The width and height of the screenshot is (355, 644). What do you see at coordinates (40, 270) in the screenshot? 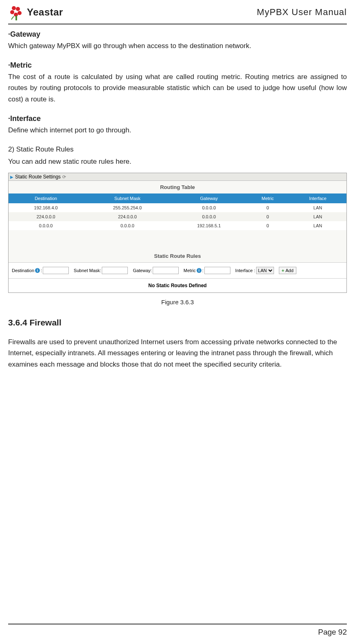
I see `destination-field-label: Destination i:` at bounding box center [40, 270].